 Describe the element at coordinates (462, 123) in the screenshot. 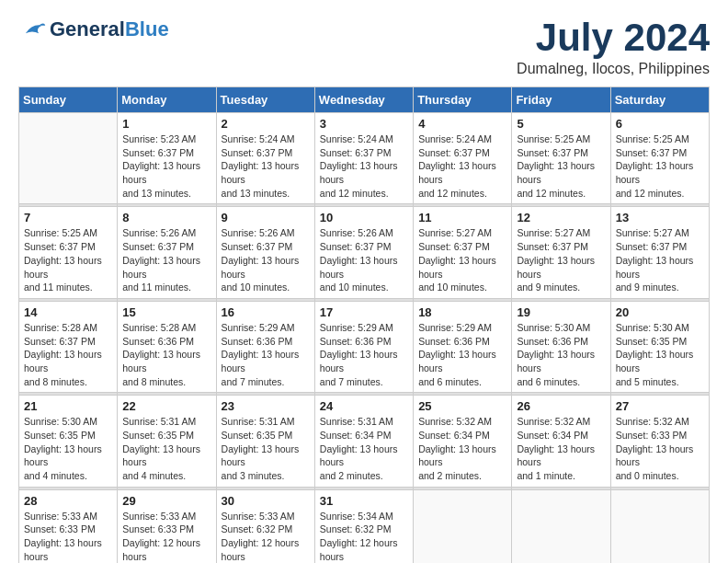

I see `day-number: 4` at that location.